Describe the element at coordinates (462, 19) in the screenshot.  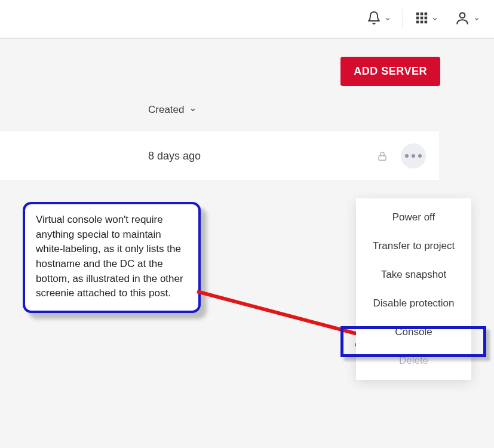
I see `profile-icon` at that location.